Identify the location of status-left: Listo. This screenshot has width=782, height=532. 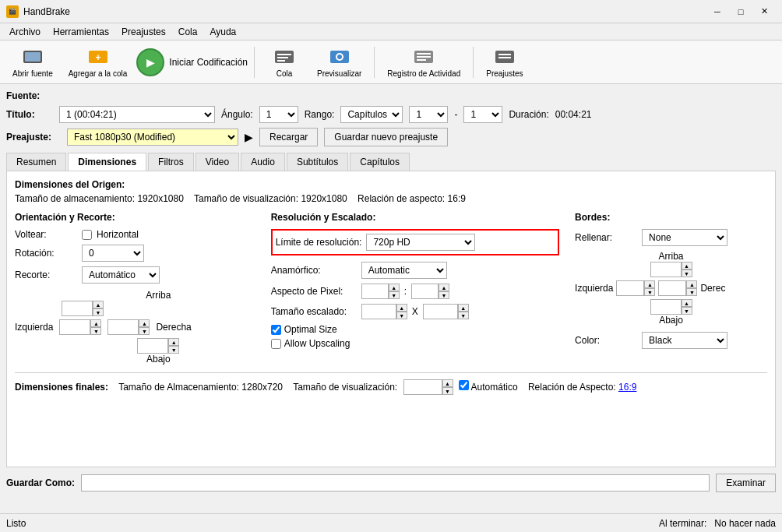
(16, 523).